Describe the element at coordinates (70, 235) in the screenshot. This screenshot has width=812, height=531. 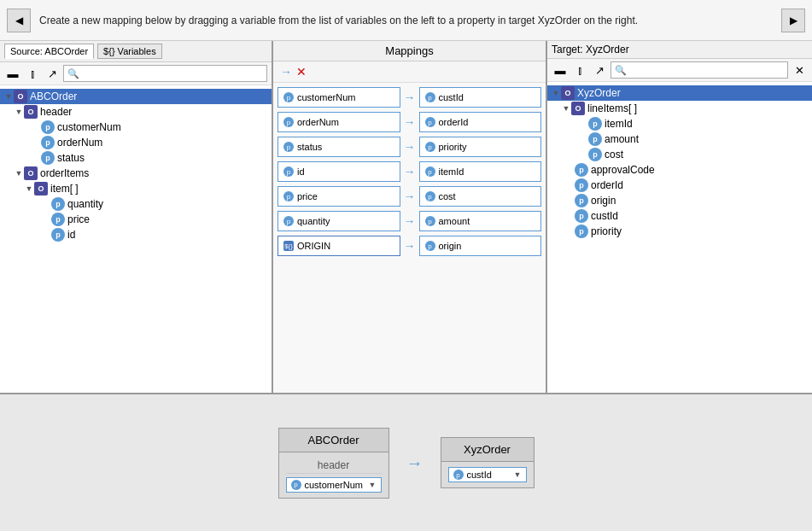
I see `id-label: id` at that location.